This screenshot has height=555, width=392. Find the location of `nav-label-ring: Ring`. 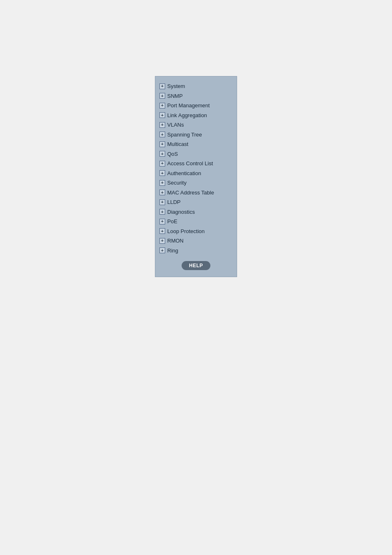

nav-label-ring: Ring is located at coordinates (173, 251).